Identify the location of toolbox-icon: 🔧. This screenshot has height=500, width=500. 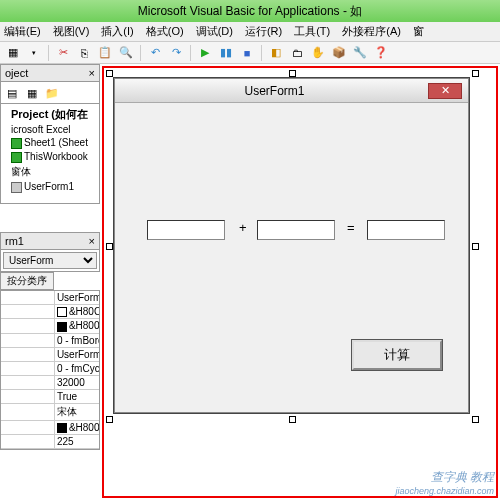
(360, 53).